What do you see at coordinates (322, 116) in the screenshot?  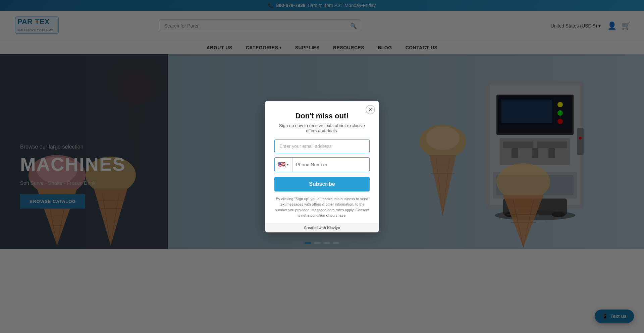 I see `modal-title: Don't miss out!` at bounding box center [322, 116].